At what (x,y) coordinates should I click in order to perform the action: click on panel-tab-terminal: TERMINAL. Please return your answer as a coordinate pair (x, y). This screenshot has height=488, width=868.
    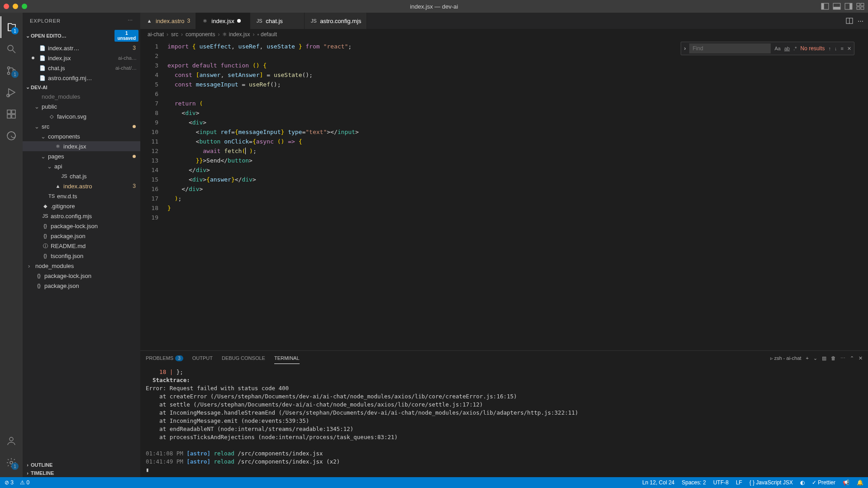
    Looking at the image, I should click on (287, 359).